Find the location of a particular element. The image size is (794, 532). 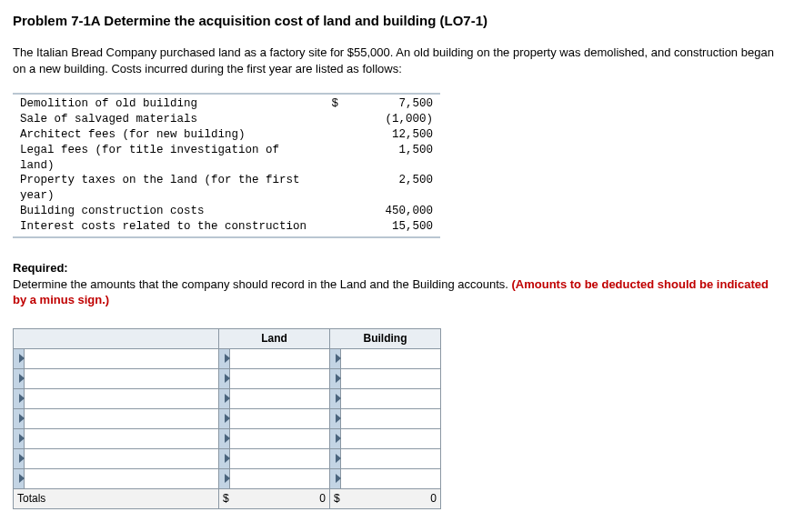

cost-row: Interest costs related to the constructi… is located at coordinates (226, 227).